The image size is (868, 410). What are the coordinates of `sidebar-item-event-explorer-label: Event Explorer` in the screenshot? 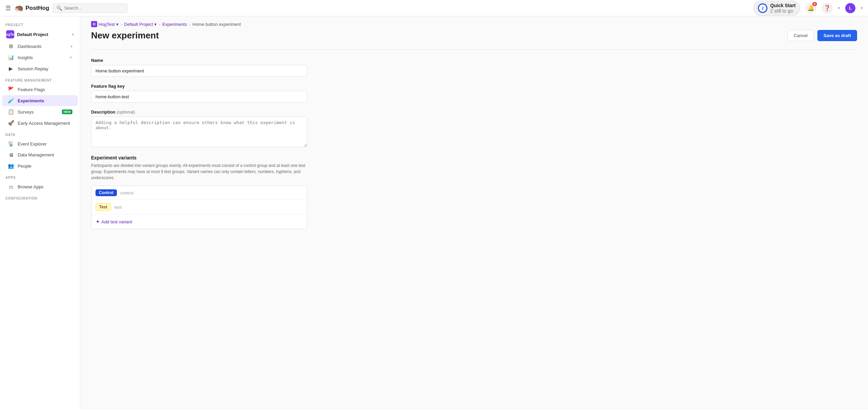 It's located at (45, 144).